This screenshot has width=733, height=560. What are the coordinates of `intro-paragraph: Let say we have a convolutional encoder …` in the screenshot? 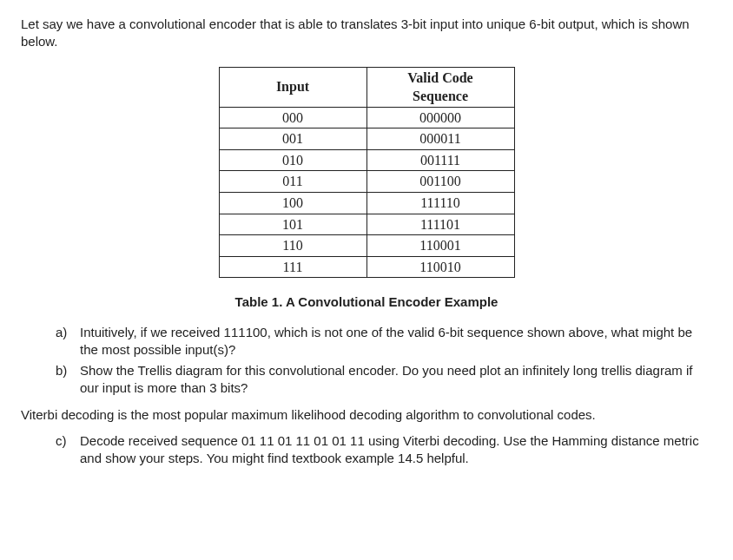 It's located at (366, 33).